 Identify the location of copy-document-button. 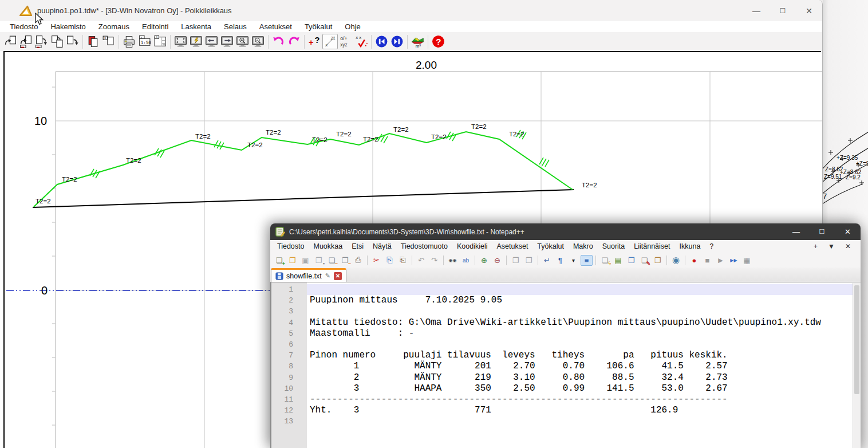
(93, 41).